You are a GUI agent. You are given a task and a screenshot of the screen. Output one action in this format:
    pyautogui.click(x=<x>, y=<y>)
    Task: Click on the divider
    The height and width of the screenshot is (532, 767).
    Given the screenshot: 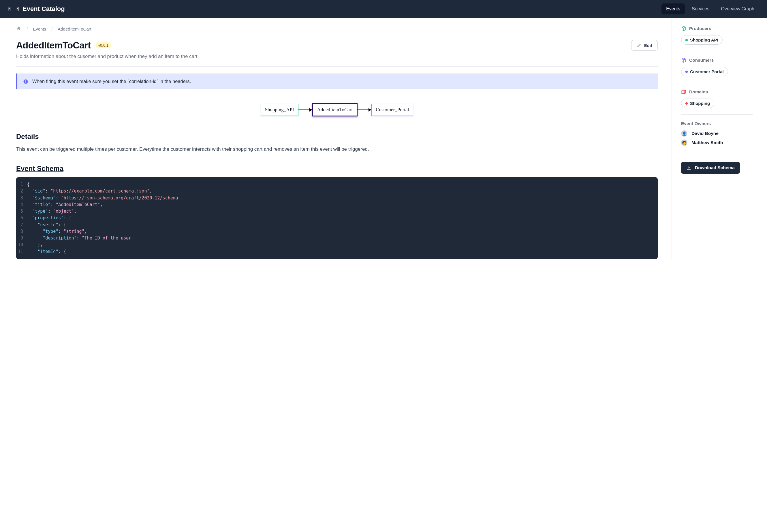 What is the action you would take?
    pyautogui.click(x=337, y=67)
    